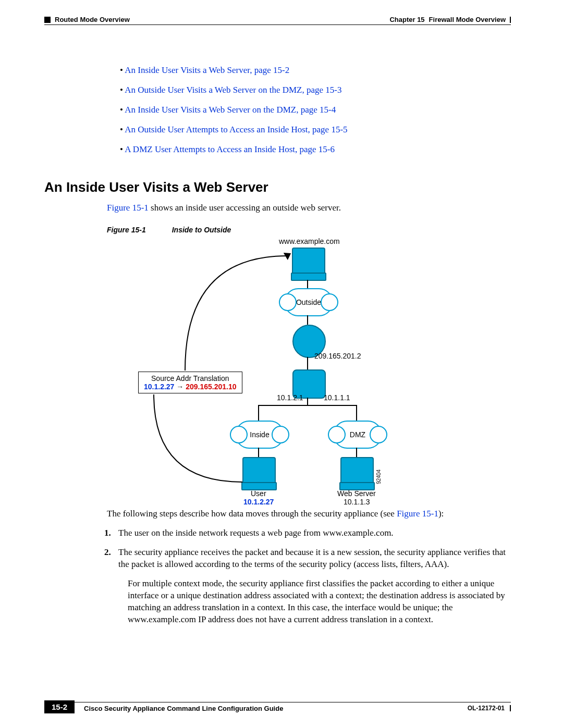 The width and height of the screenshot is (563, 728). I want to click on header-rule-icon, so click(510, 20).